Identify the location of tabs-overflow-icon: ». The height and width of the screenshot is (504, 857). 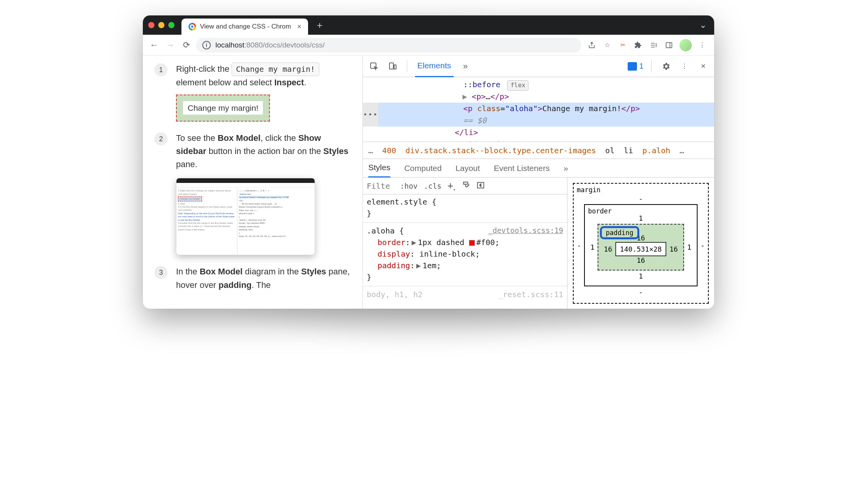
(466, 66).